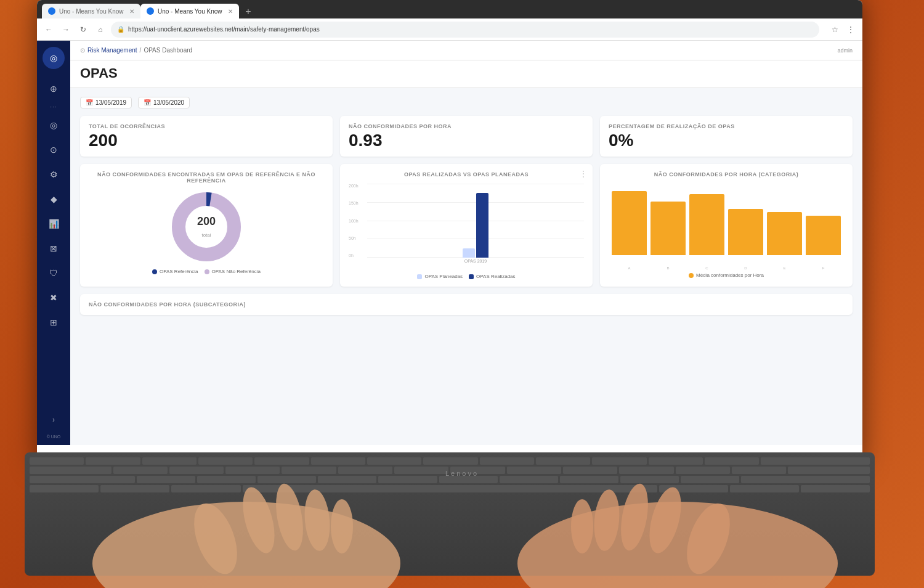 The image size is (924, 588). Describe the element at coordinates (233, 271) in the screenshot. I see `legend-nao-referencia: OPAS Não Referência` at that location.